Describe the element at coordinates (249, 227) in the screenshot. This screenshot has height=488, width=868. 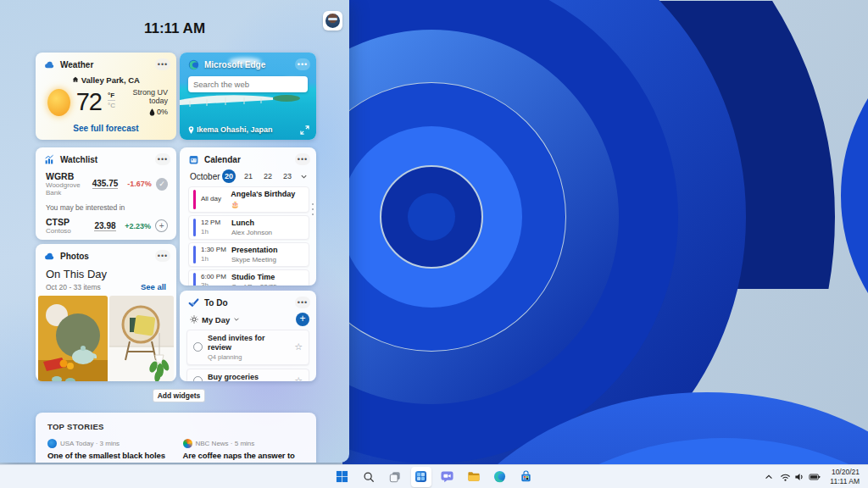
I see `calendar-event: 12 PM1h LunchAlex Johnson` at that location.